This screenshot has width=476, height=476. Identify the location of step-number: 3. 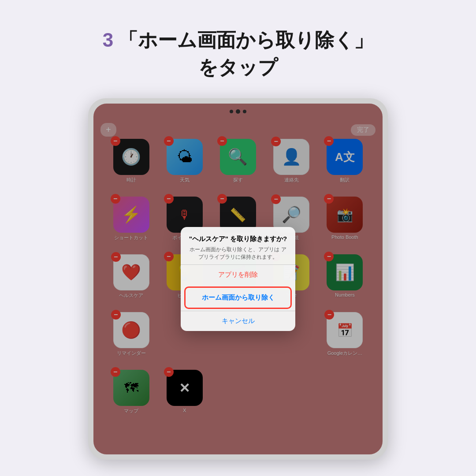
(108, 40).